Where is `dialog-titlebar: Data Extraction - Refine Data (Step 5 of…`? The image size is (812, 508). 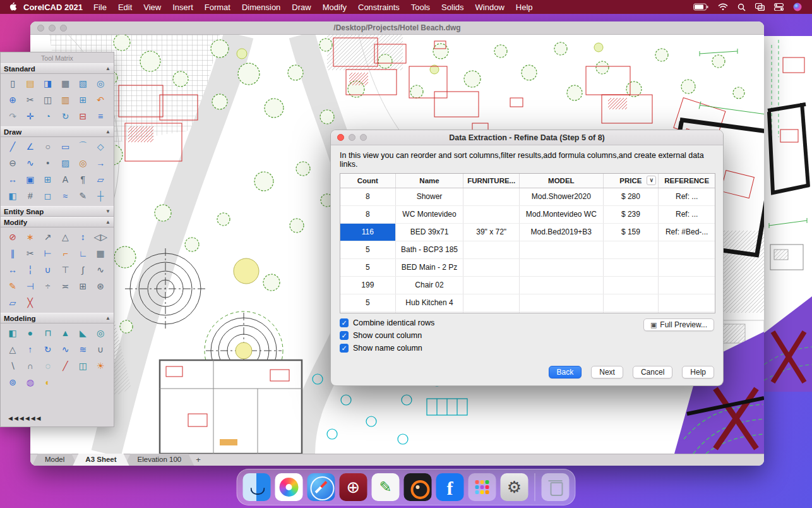
dialog-titlebar: Data Extraction - Refine Data (Step 5 of… is located at coordinates (527, 138).